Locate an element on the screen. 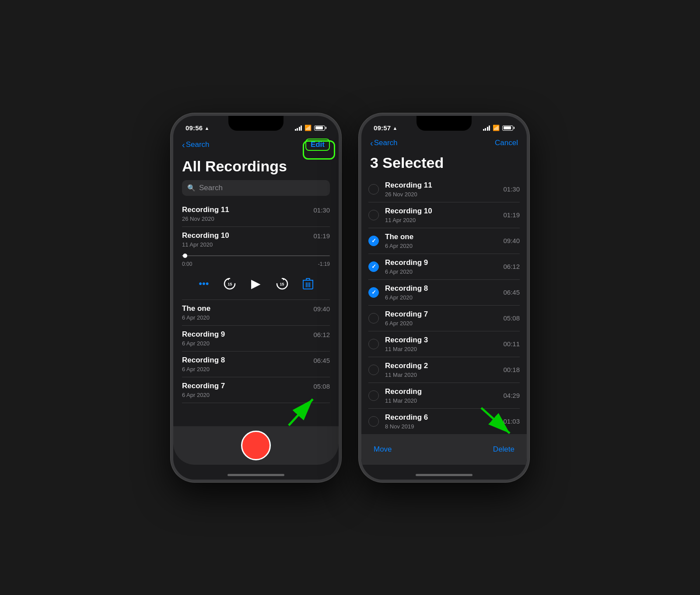  sel-name: Recording 2 is located at coordinates (441, 366).